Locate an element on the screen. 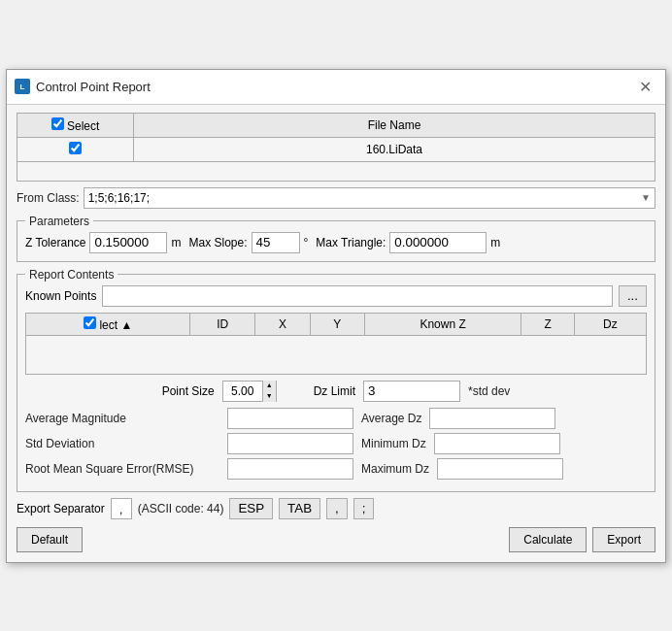 The width and height of the screenshot is (672, 631). export-row: Export Separator , (ASCII code: 44) ESP … is located at coordinates (336, 509).